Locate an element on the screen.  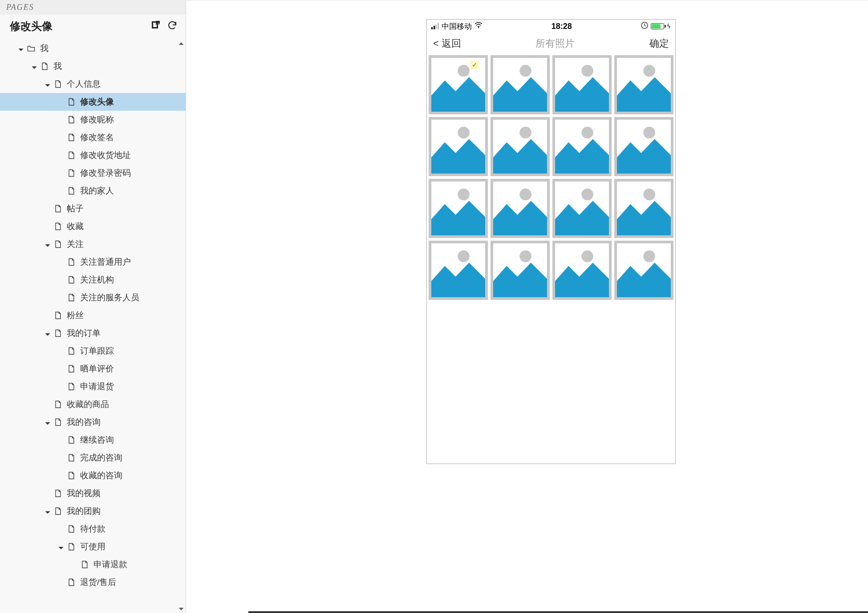
signal-icon is located at coordinates (435, 26).